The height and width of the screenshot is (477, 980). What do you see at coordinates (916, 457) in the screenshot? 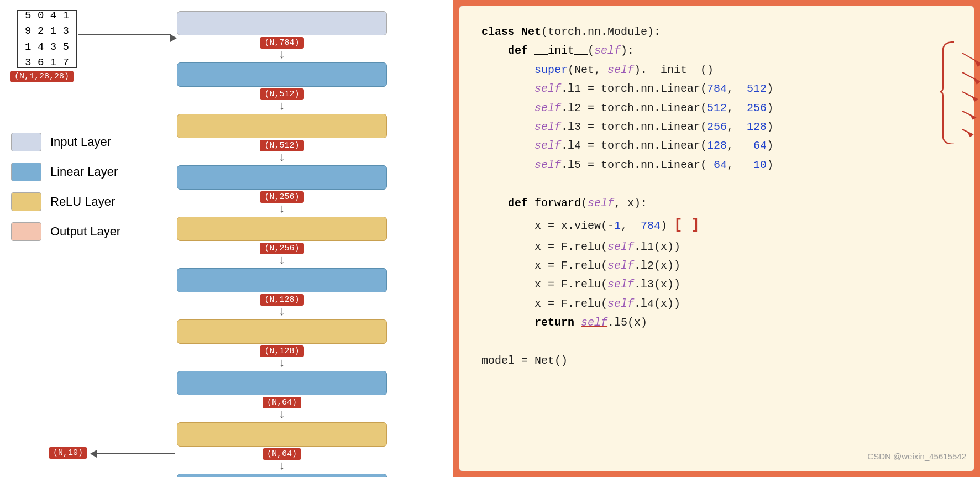
I see `watermark: CSDN @weixin_45615542` at bounding box center [916, 457].